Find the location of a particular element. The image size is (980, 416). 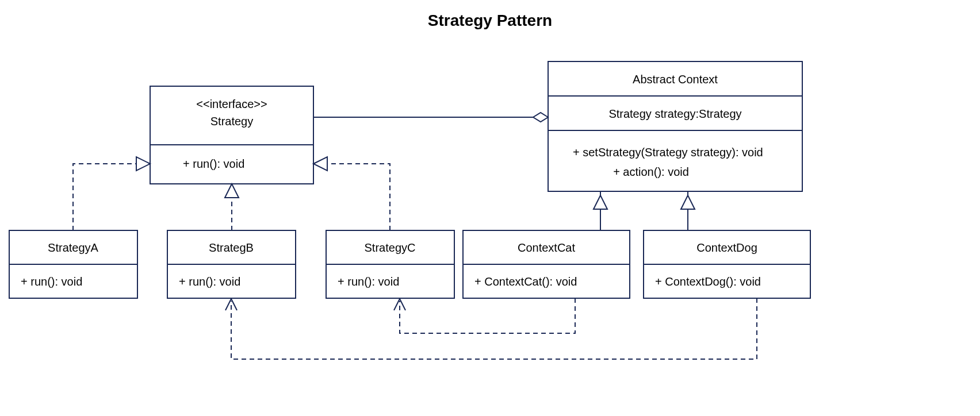

abstract-context-m2: + action(): void is located at coordinates (651, 172).